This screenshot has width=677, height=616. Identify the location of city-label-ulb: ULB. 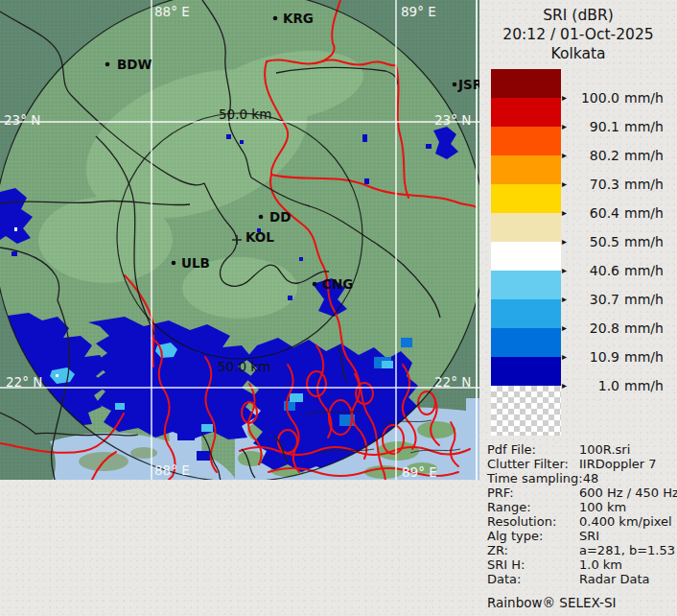
(196, 263).